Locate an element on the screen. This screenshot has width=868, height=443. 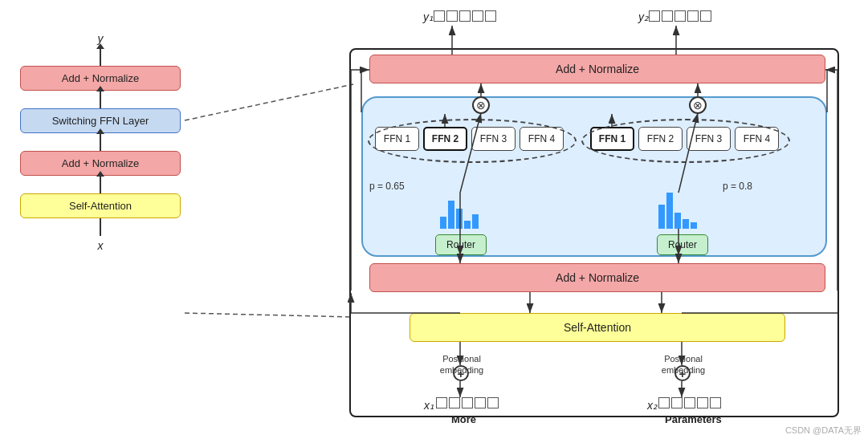
p-left-label: p = 0.65 is located at coordinates (387, 186).